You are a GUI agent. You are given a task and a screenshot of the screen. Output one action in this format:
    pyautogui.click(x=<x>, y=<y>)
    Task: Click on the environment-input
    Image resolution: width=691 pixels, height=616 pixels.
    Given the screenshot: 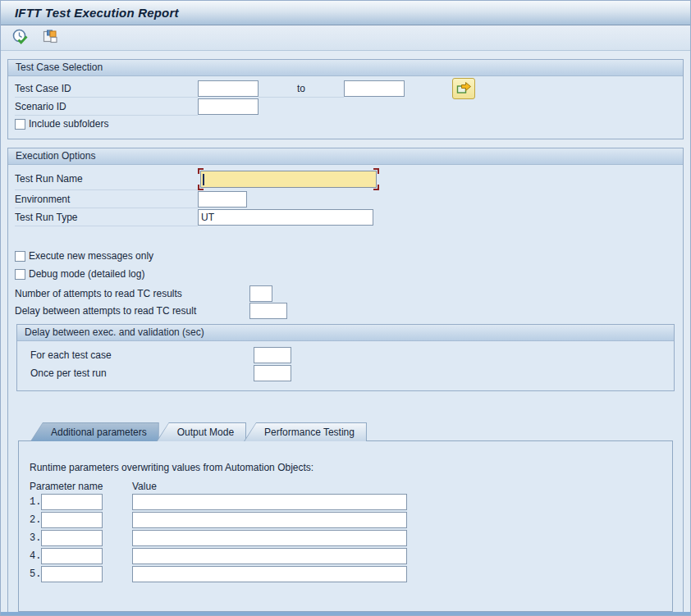 What is the action you would take?
    pyautogui.click(x=222, y=199)
    